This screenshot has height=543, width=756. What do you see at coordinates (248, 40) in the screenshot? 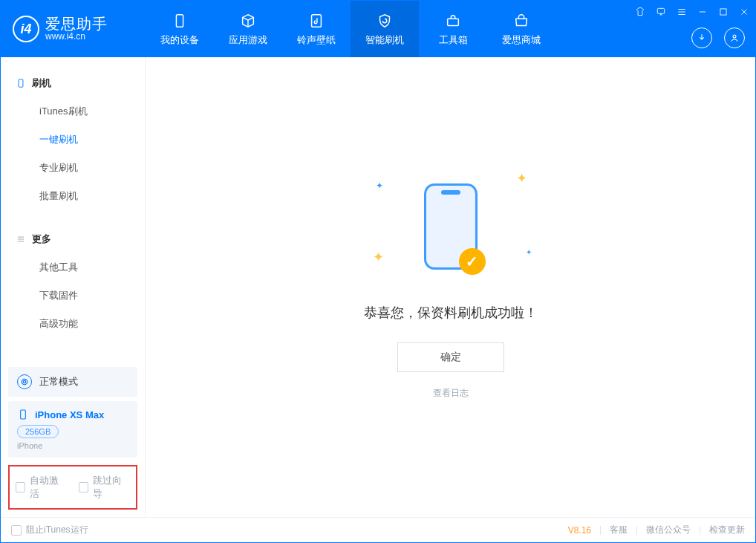
I see `nav-label: 应用游戏` at bounding box center [248, 40].